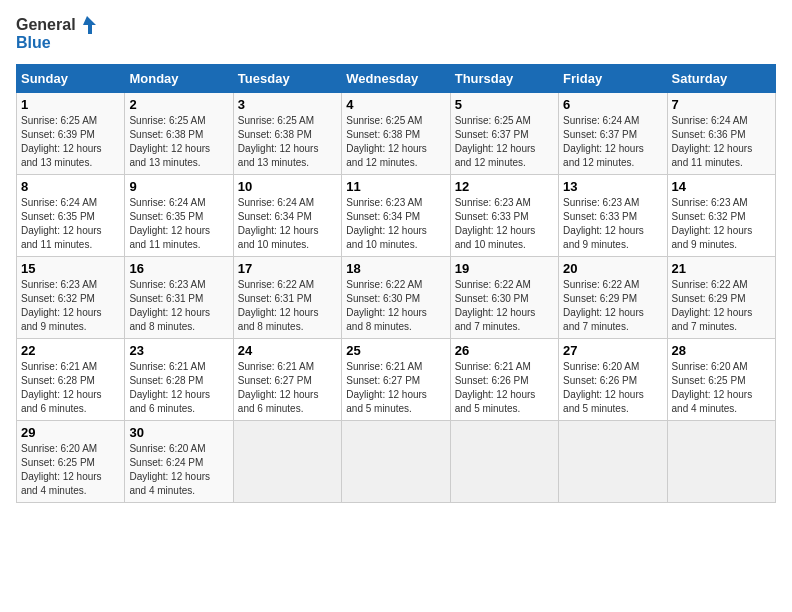 Image resolution: width=792 pixels, height=612 pixels. I want to click on day-info: Sunrise: 6:25 AMSunset: 6:37 PMDaylight:…, so click(496, 142).